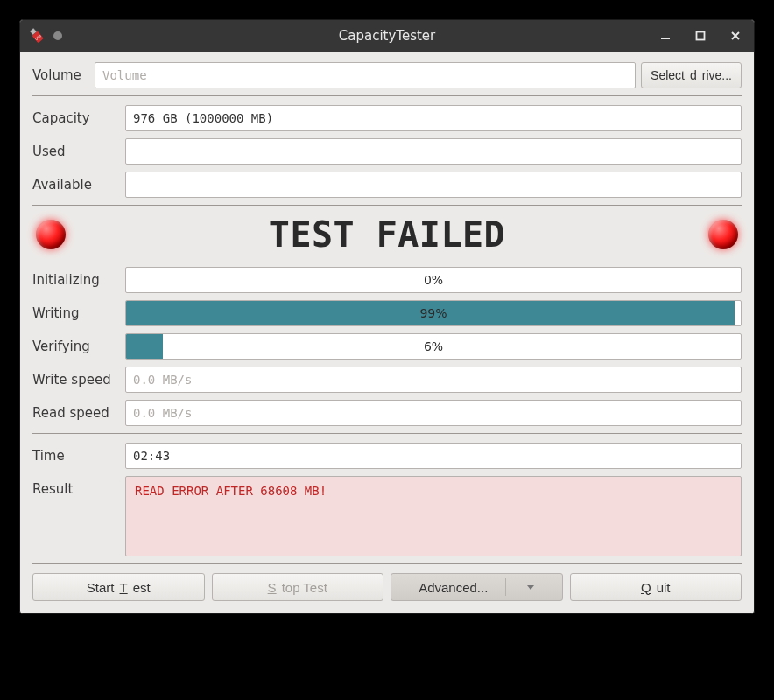  I want to click on used-value, so click(433, 151).